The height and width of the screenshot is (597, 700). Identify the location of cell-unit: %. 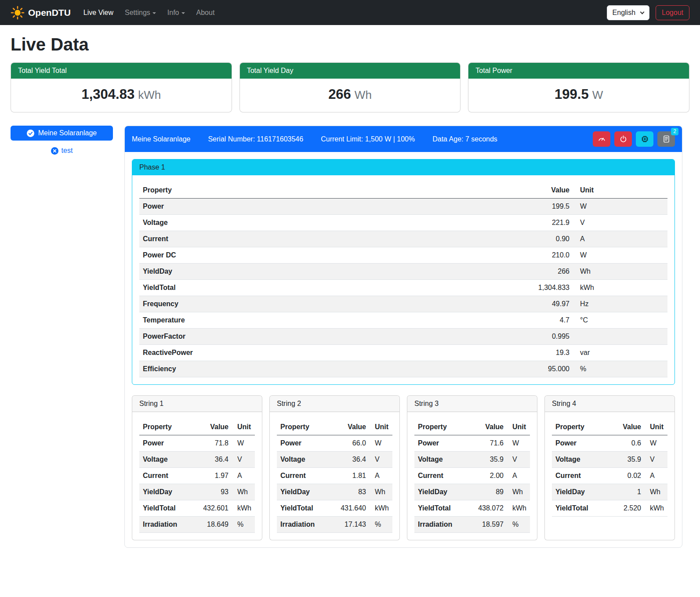
(381, 525).